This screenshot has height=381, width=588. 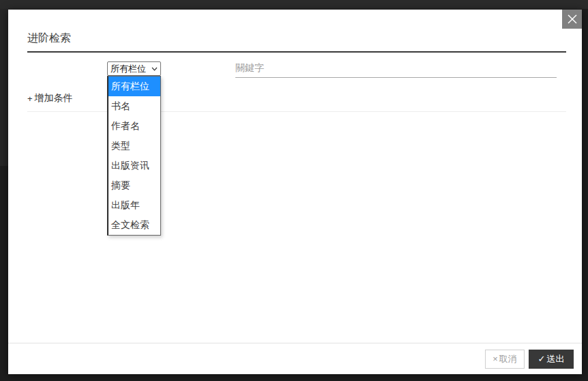 I want to click on dialog-footer: × 取消 ✓ 送出, so click(x=295, y=358).